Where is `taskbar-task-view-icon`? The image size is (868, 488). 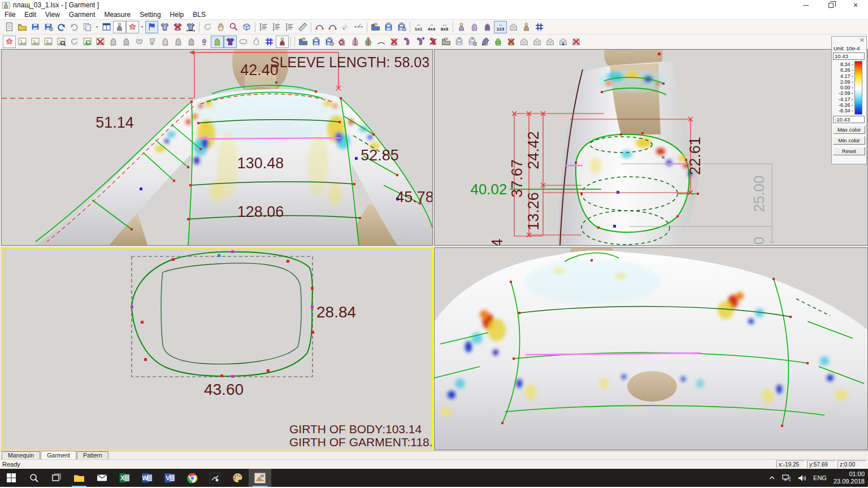 taskbar-task-view-icon is located at coordinates (57, 478).